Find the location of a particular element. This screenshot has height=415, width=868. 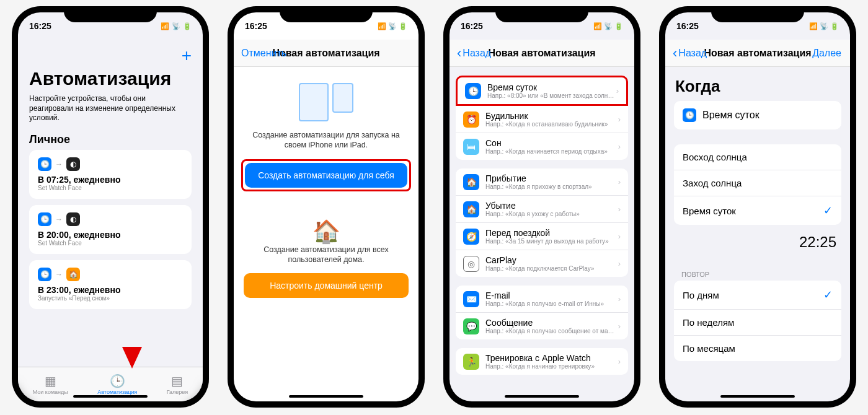

wifi-icon: 📡 is located at coordinates (176, 26).